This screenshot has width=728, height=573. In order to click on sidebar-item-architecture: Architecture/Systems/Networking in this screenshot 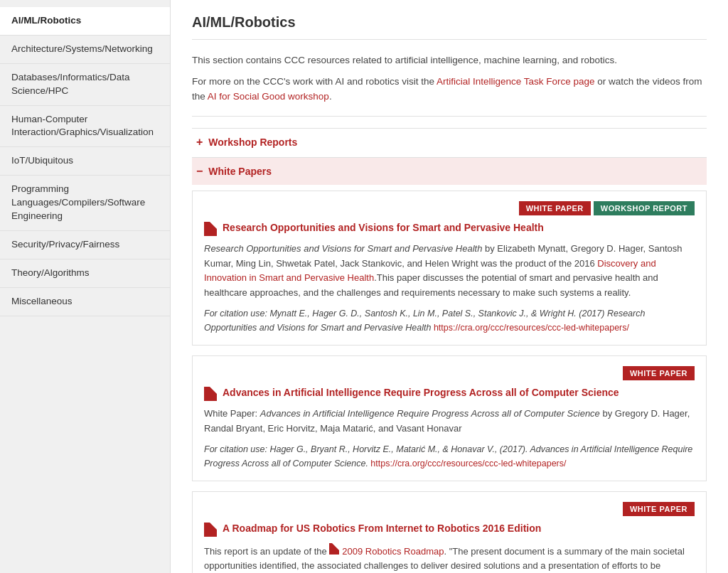, I will do `click(85, 50)`.